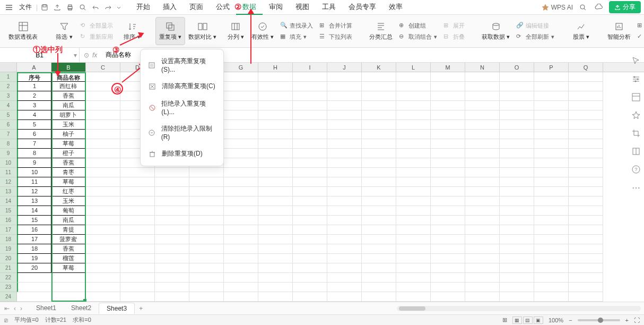 The height and width of the screenshot is (325, 644). Describe the element at coordinates (636, 151) in the screenshot. I see `book-icon` at that location.